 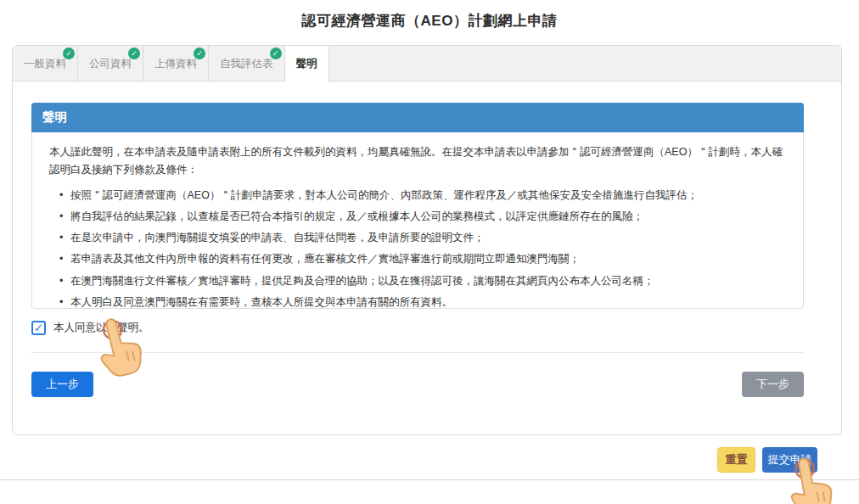 What do you see at coordinates (110, 64) in the screenshot?
I see `tab-company-info: 公司資料 ✓` at bounding box center [110, 64].